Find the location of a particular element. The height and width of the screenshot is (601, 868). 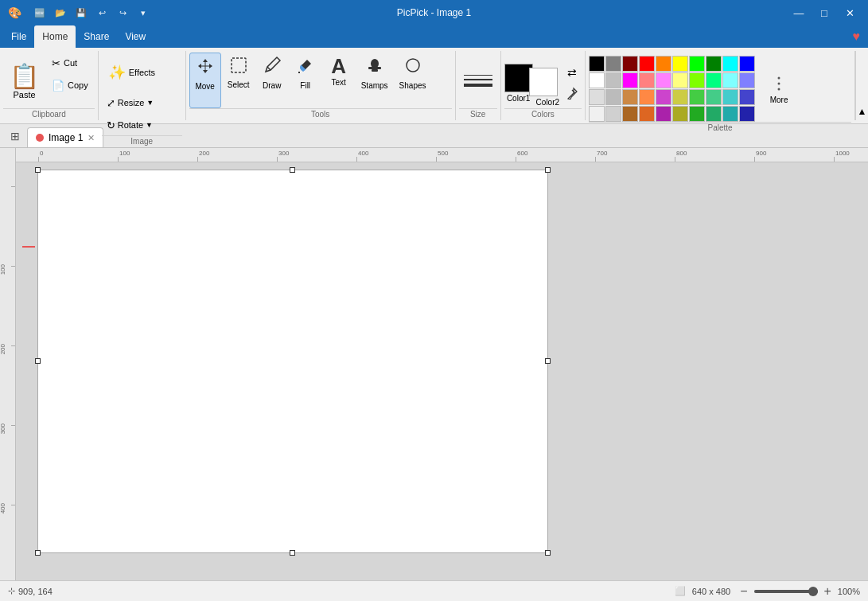

sel-handle-tc is located at coordinates (293, 170).